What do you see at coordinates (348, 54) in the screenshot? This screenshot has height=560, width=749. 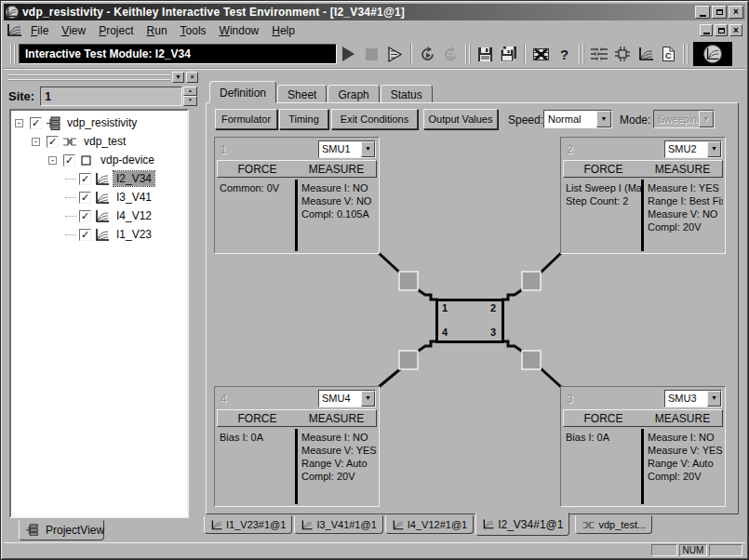 I see `run-button` at bounding box center [348, 54].